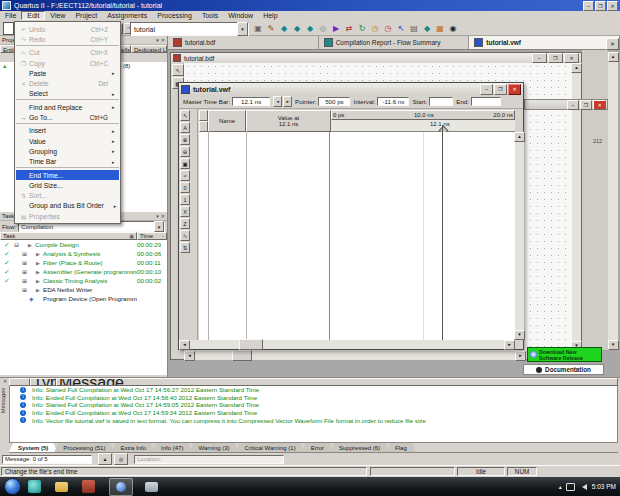 The width and height of the screenshot is (620, 496). What do you see at coordinates (62, 487) in the screenshot?
I see `explorer-folder-icon` at bounding box center [62, 487].